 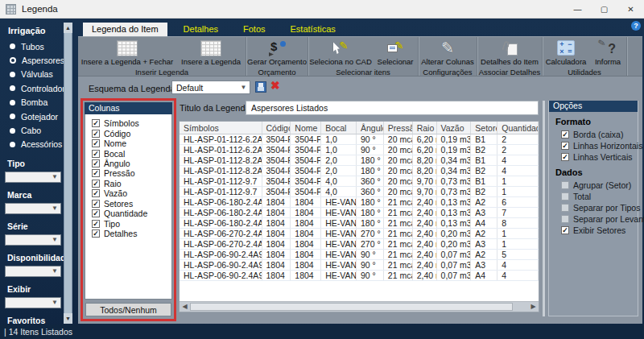 What do you see at coordinates (370, 127) in the screenshot?
I see `column-header-ângulo: Ângulo` at bounding box center [370, 127].